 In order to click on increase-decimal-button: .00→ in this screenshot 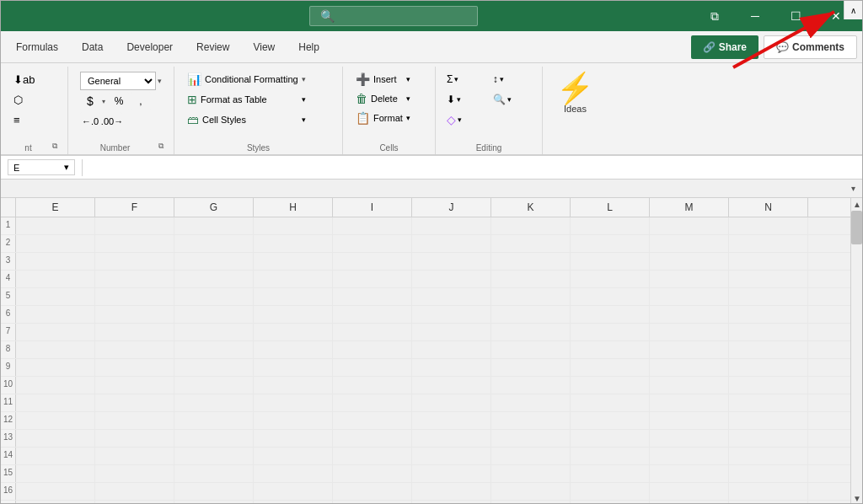, I will do `click(112, 121)`.